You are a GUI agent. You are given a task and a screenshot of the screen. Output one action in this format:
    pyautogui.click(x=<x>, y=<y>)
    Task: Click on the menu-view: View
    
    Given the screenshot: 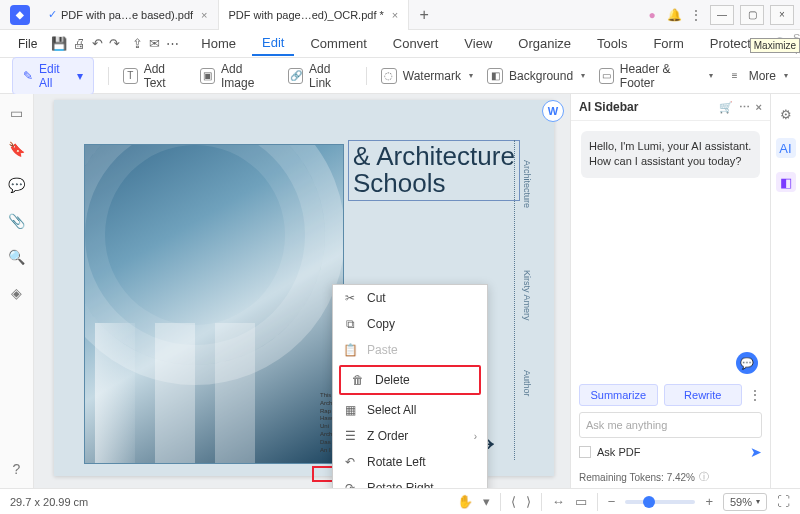 What is the action you would take?
    pyautogui.click(x=478, y=44)
    